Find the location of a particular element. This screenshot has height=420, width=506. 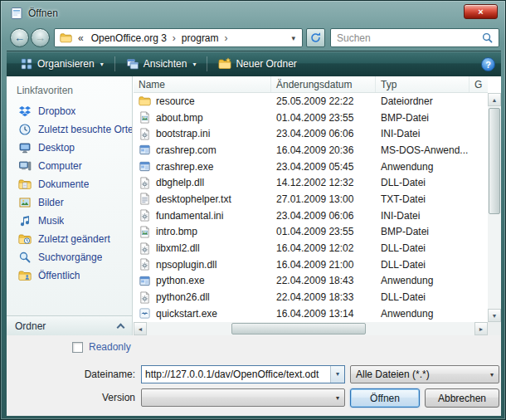

version-select: ▾ is located at coordinates (243, 398).